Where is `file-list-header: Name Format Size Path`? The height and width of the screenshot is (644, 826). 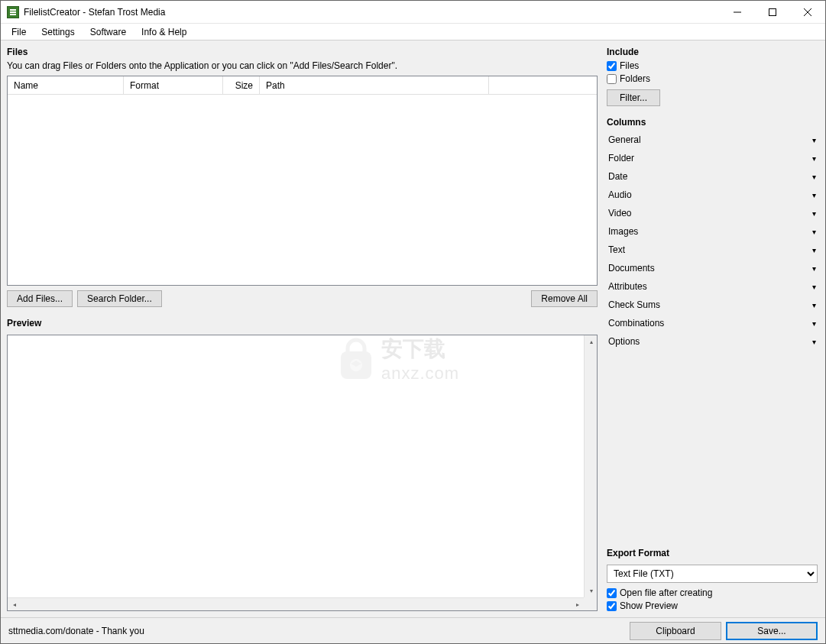
file-list-header: Name Format Size Path is located at coordinates (303, 86).